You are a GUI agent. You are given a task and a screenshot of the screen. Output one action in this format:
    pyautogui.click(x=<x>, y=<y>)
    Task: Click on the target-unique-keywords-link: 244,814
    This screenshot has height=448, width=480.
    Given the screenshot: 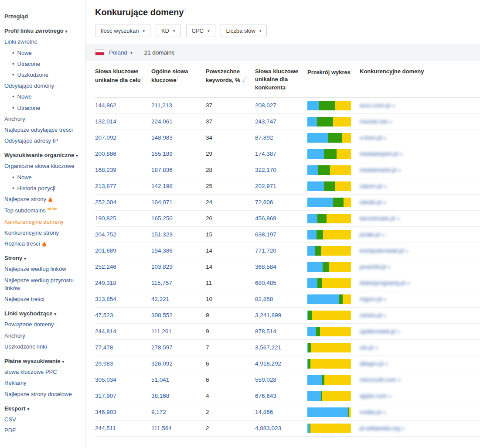 What is the action you would take?
    pyautogui.click(x=123, y=332)
    